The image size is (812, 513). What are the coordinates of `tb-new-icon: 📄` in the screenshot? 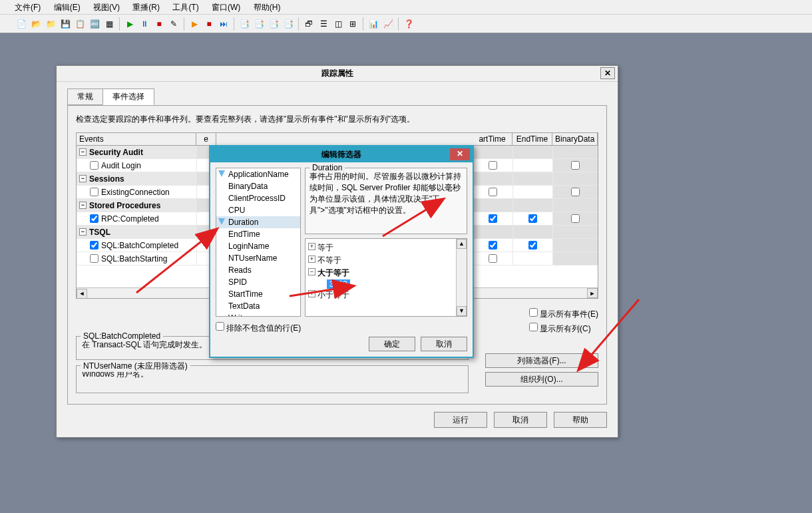 It's located at (21, 24).